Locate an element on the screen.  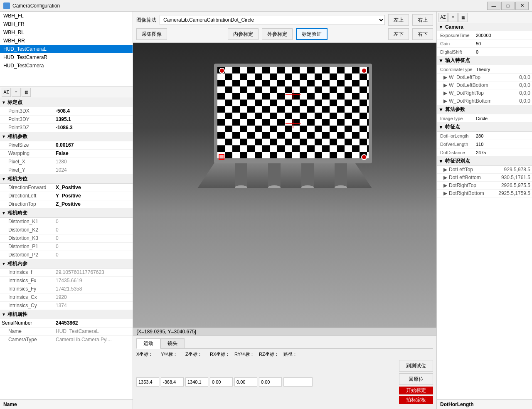
ry-input is located at coordinates (246, 382).